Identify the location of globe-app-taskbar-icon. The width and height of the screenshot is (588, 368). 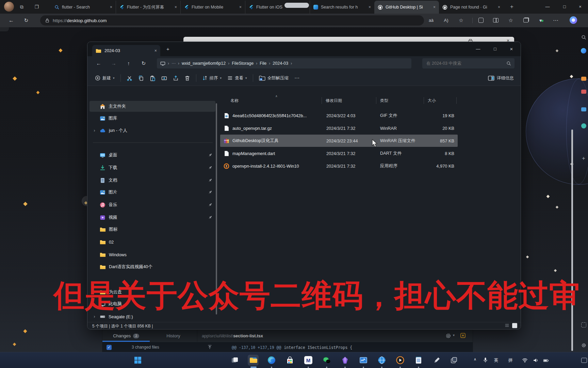
(382, 360).